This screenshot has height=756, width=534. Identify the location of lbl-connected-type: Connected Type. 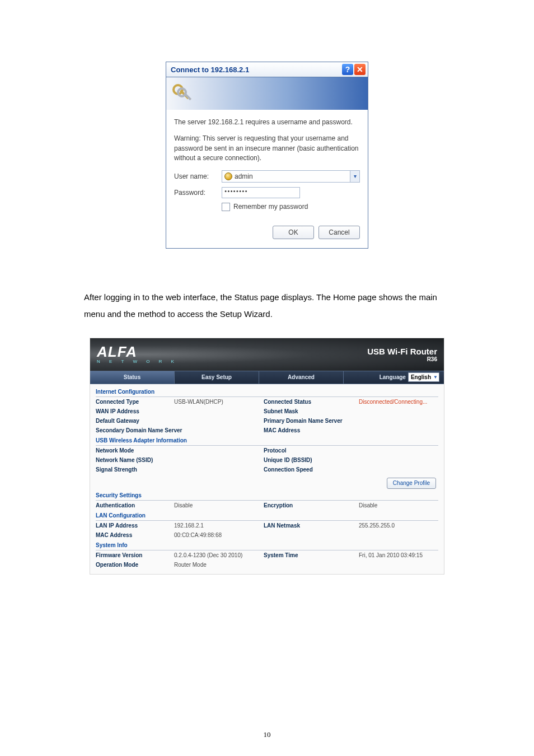
(135, 402).